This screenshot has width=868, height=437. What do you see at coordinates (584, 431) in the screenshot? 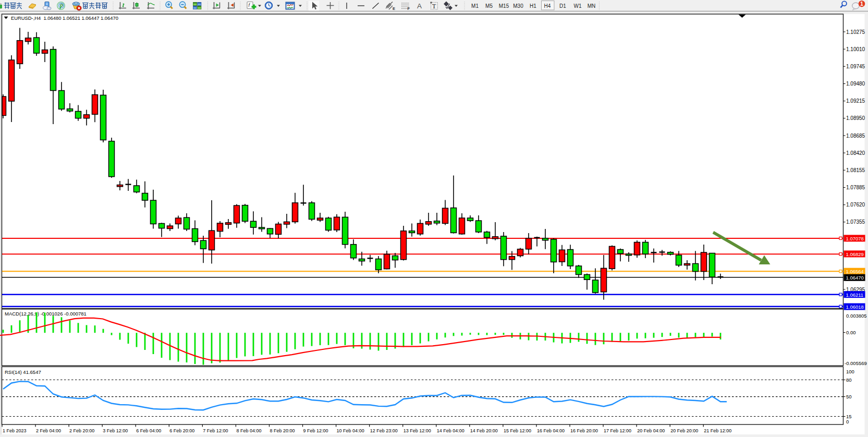
I see `svg-text: 16 Feb 20:00` at bounding box center [584, 431].